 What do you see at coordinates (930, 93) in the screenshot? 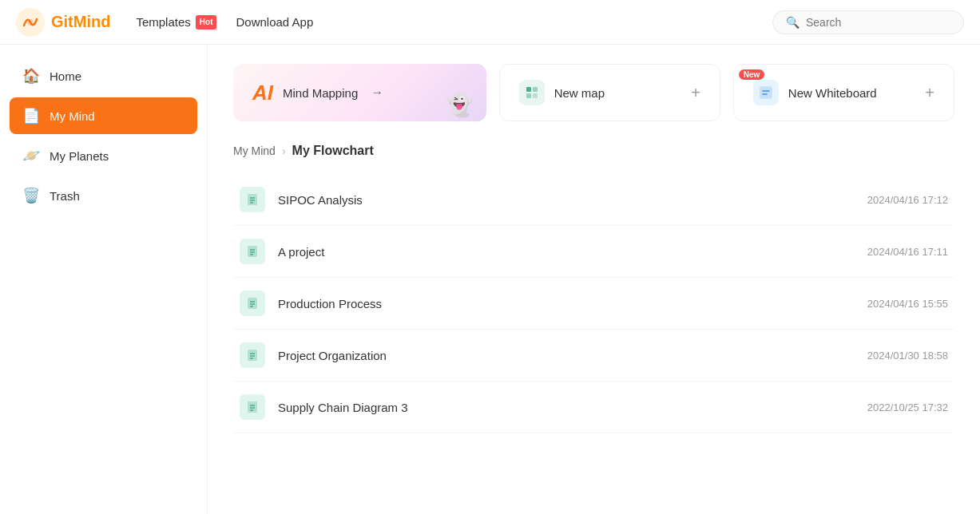
I see `new-whiteboard-plus-icon: +` at bounding box center [930, 93].